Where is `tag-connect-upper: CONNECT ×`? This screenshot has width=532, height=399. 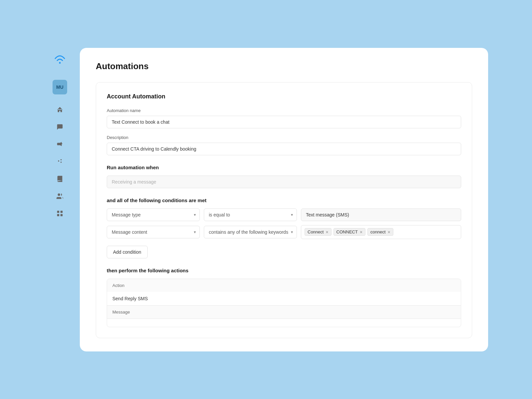
tag-connect-upper: CONNECT × is located at coordinates (349, 232).